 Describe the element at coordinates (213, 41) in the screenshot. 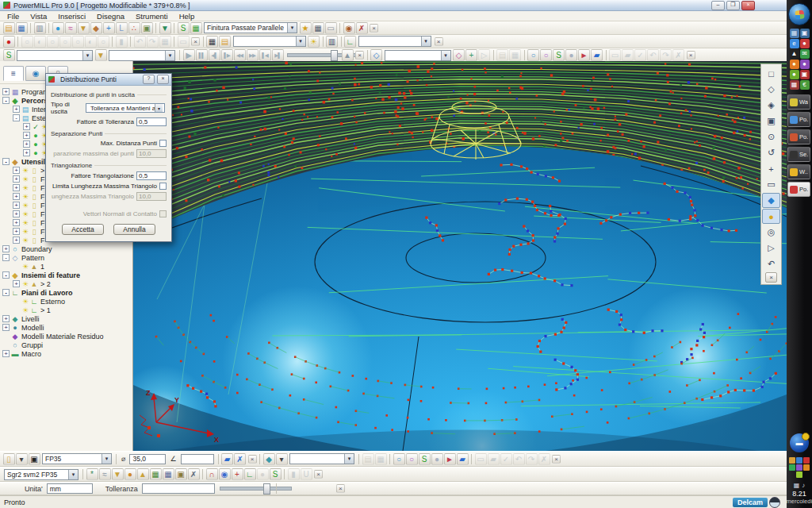

I see `grid-button: ▦` at that location.